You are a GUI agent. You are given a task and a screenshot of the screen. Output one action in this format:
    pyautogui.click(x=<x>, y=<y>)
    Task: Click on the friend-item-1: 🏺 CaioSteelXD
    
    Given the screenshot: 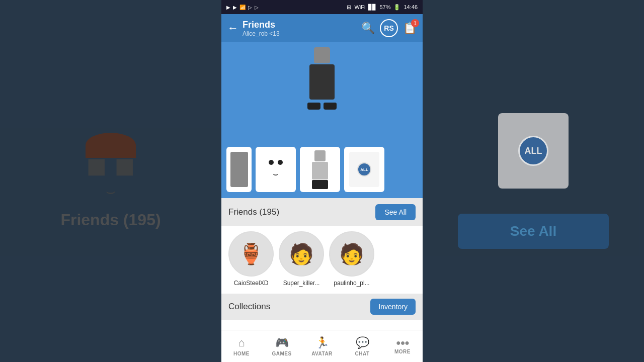 What is the action you would take?
    pyautogui.click(x=251, y=259)
    